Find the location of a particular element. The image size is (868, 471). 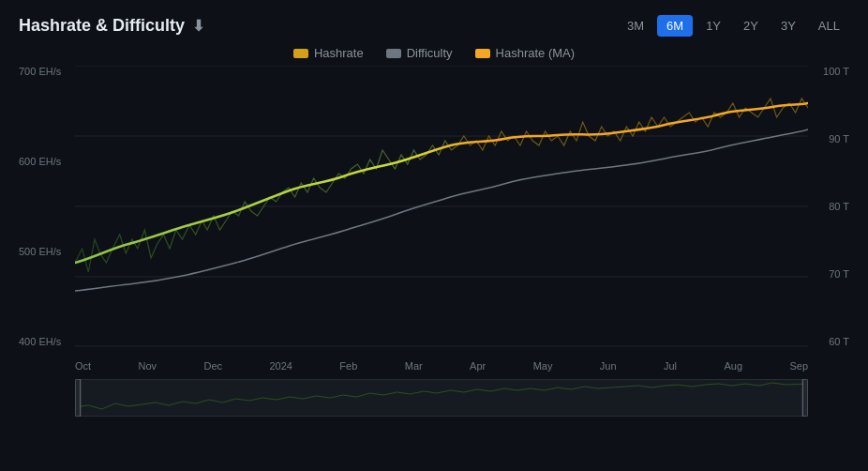

legend-difficulty-label: Difficulty is located at coordinates (429, 53).